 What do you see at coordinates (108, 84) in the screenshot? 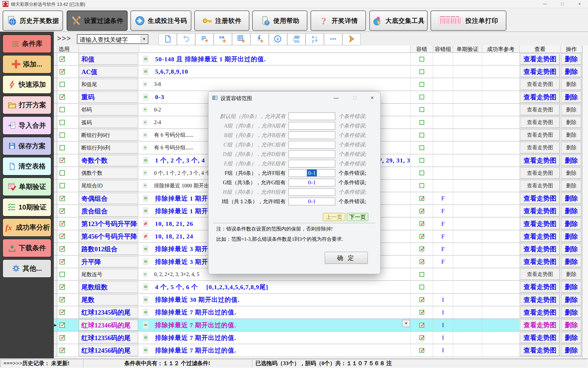
I see `condition-name-button: 和值尾` at bounding box center [108, 84].